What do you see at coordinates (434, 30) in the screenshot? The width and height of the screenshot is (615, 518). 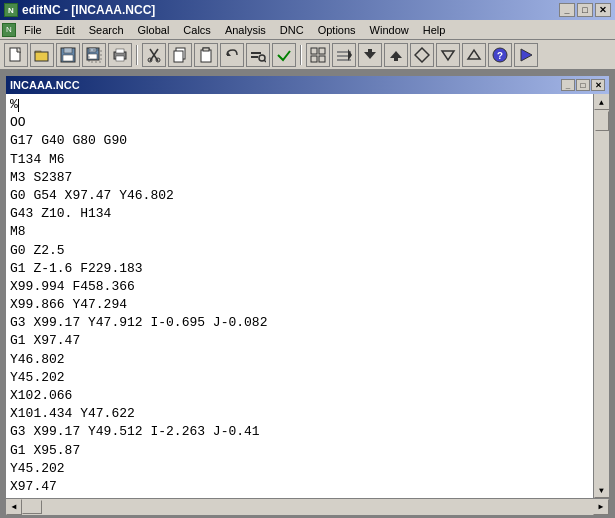 I see `menu-help: Help` at bounding box center [434, 30].